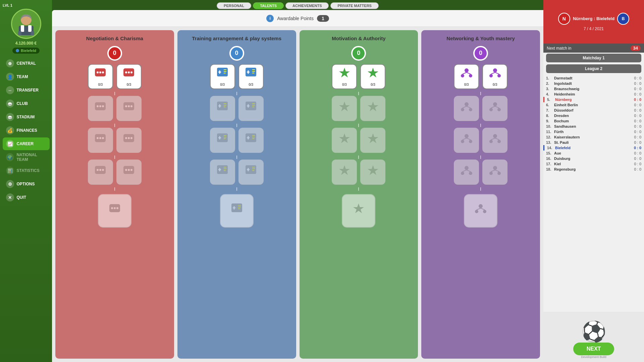 This screenshot has width=644, height=362. I want to click on skill-node-net-0-0: 0/3, so click(466, 76).